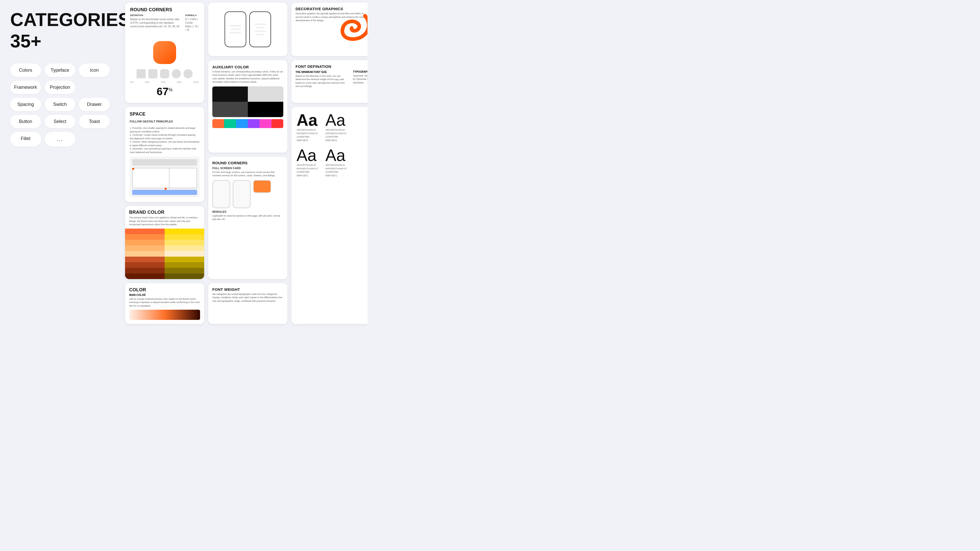  Describe the element at coordinates (60, 20) in the screenshot. I see `categories-title: CATEGORIES` at that location.